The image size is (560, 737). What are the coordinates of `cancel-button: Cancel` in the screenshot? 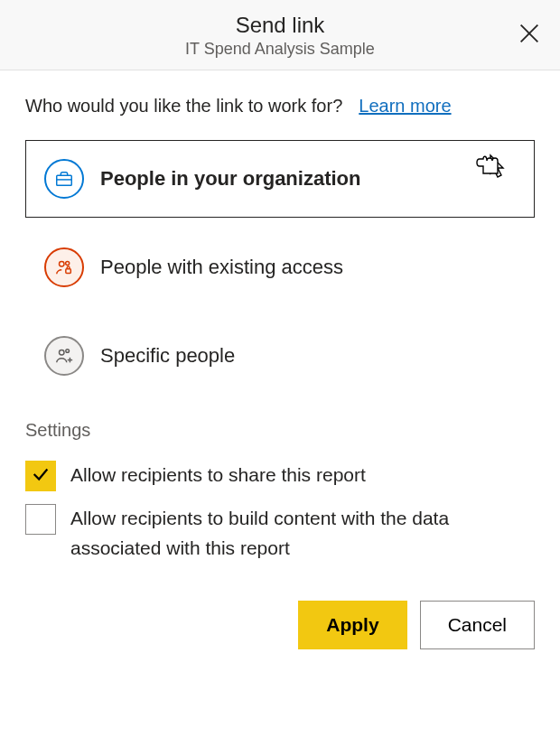 It's located at (477, 625).